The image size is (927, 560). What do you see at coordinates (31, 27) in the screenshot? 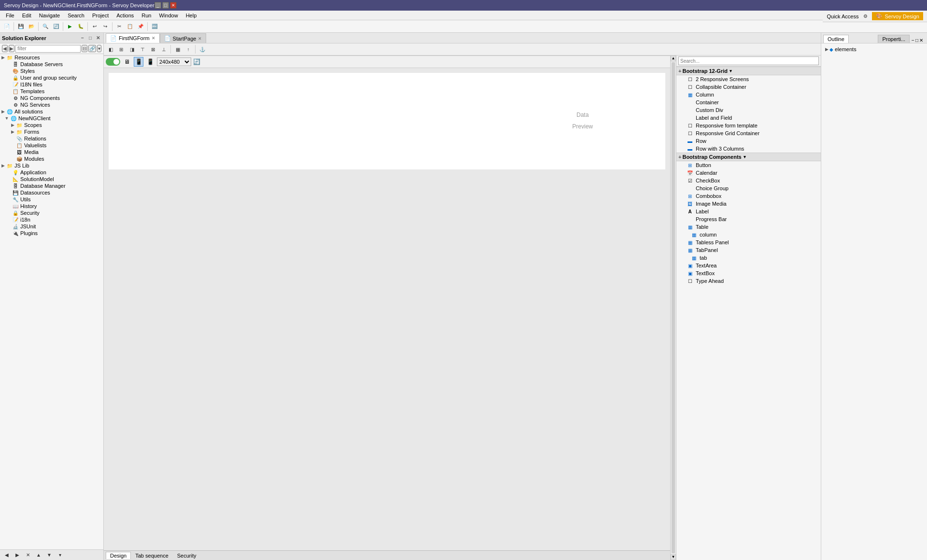
I see `open-btn: 📂` at bounding box center [31, 27].